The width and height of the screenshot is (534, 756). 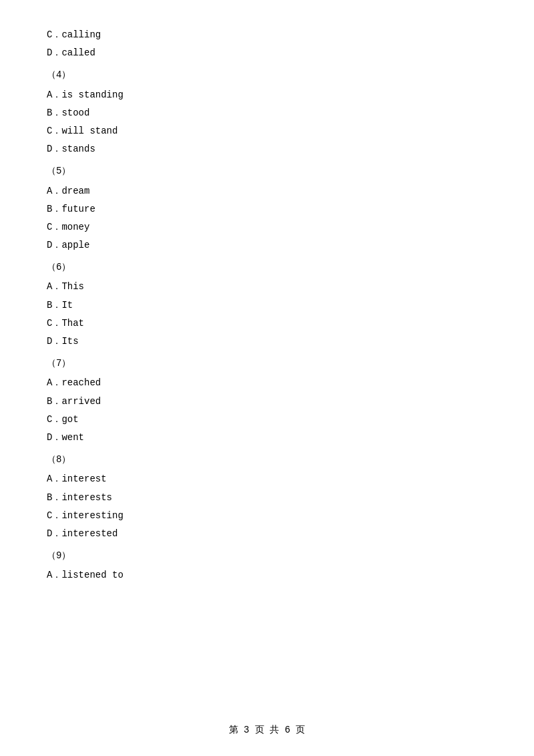 What do you see at coordinates (73, 383) in the screenshot?
I see `option-label: A．reached` at bounding box center [73, 383].